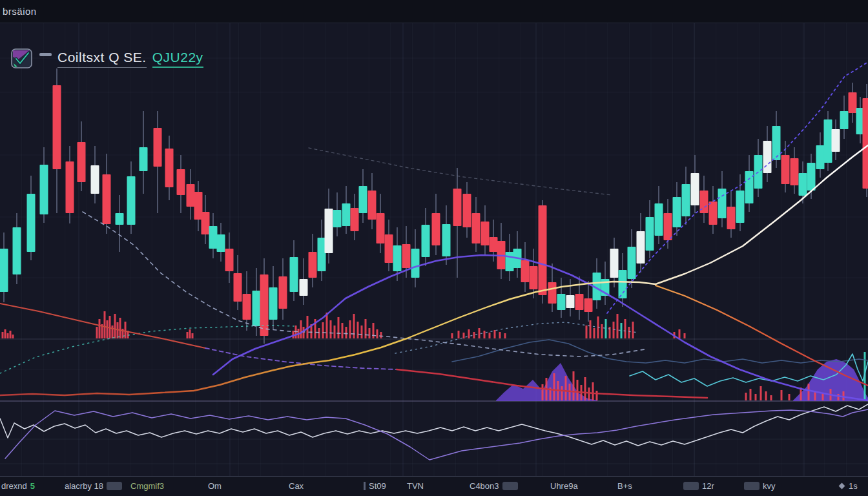 The height and width of the screenshot is (496, 868). Describe the element at coordinates (849, 486) in the screenshot. I see `x-axis-label: 1s` at that location.